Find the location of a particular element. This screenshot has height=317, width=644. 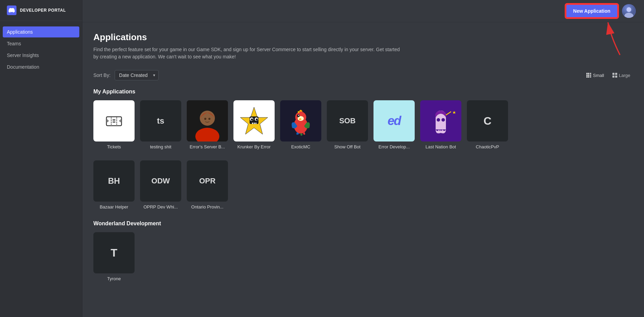

app-icon-tyrone: T is located at coordinates (114, 253).